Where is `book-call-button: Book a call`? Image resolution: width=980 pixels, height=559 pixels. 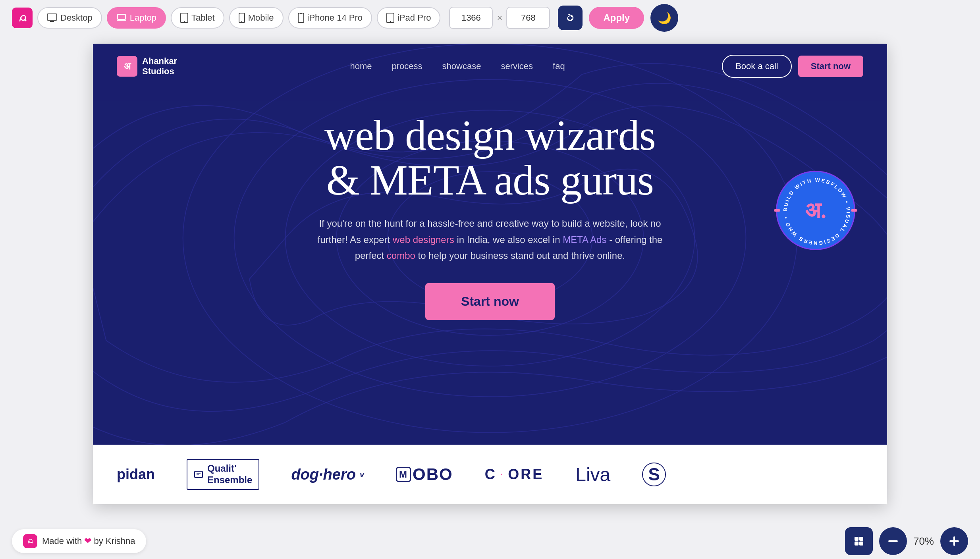 book-call-button: Book a call is located at coordinates (757, 66).